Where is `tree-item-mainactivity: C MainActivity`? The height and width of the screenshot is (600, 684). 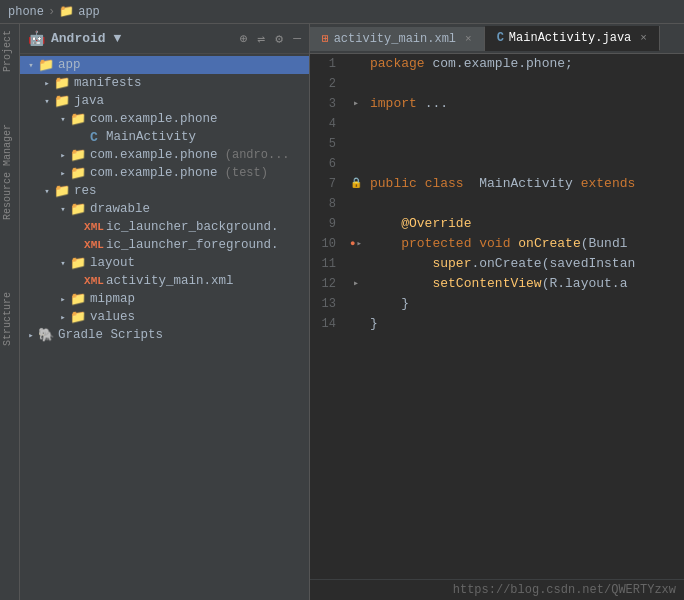 tree-item-mainactivity: C MainActivity is located at coordinates (164, 137).